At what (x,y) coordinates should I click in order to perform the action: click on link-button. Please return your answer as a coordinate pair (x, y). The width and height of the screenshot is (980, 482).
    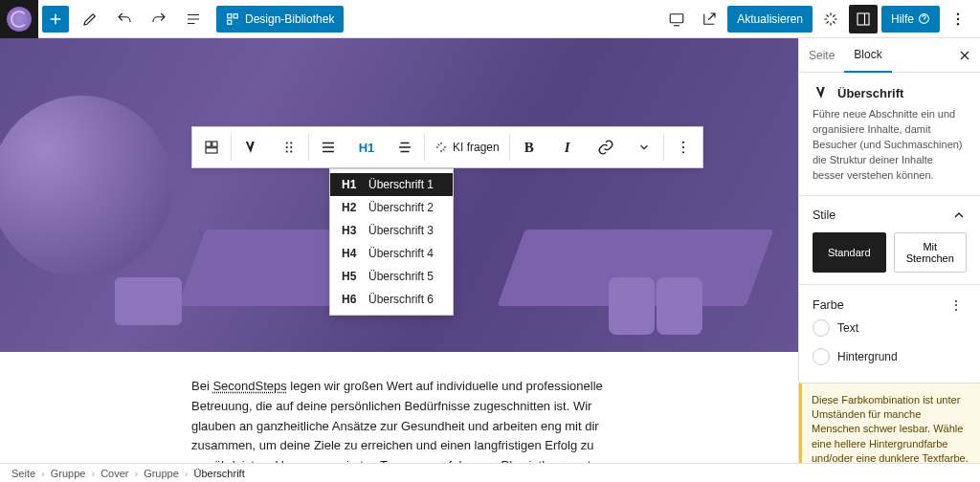
    Looking at the image, I should click on (606, 147).